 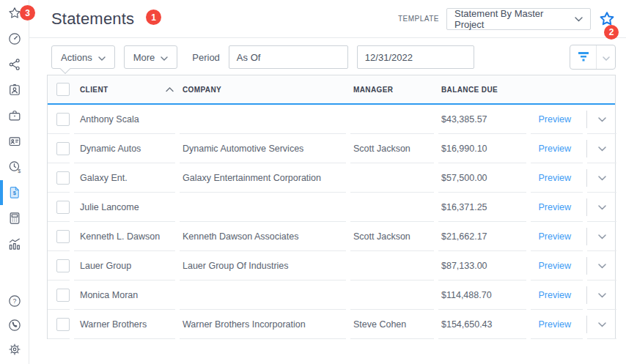 I want to click on period-type-input: As Of, so click(x=289, y=57).